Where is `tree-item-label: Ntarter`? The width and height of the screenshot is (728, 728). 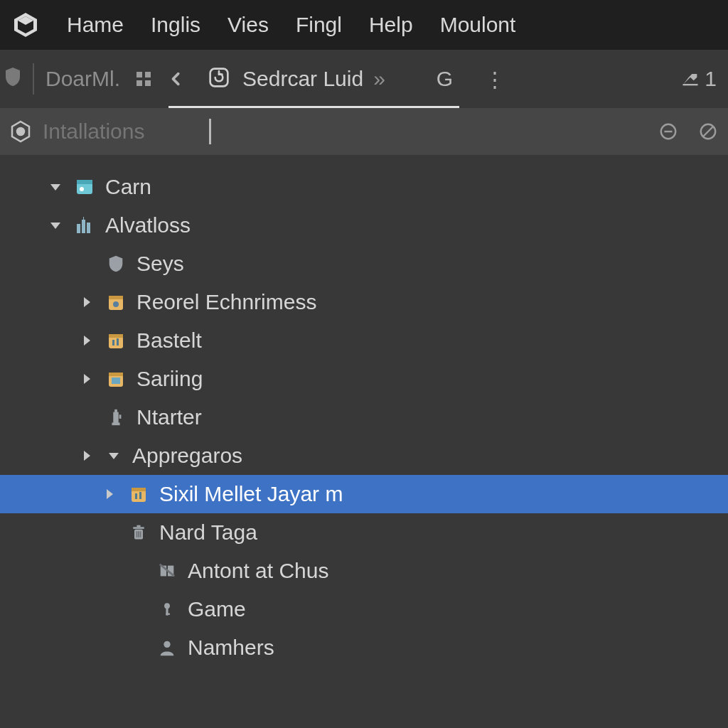 tree-item-label: Ntarter is located at coordinates (169, 417).